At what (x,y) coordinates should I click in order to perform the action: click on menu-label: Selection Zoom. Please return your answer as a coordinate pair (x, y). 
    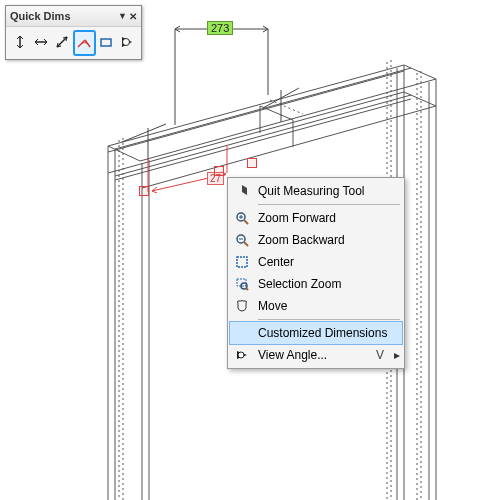
    Looking at the image, I should click on (328, 284).